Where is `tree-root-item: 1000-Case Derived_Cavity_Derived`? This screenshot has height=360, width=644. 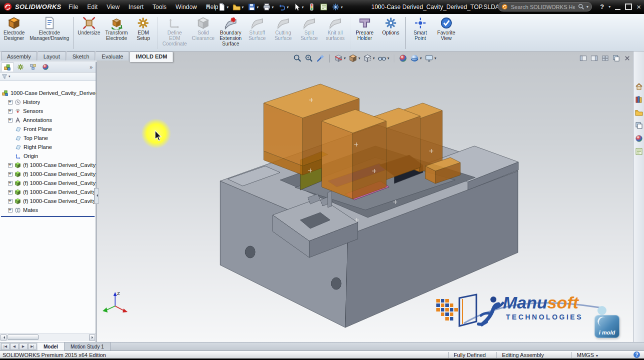
tree-root-item: 1000-Case Derived_Cavity_Derived is located at coordinates (48, 93).